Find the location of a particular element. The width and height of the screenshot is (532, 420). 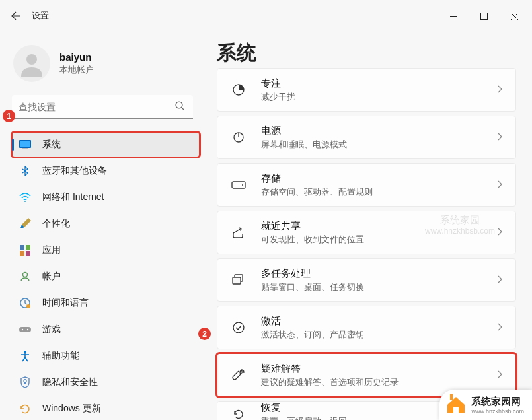

card-sub: 存储空间、驱动器、配置规则 is located at coordinates (379, 192).